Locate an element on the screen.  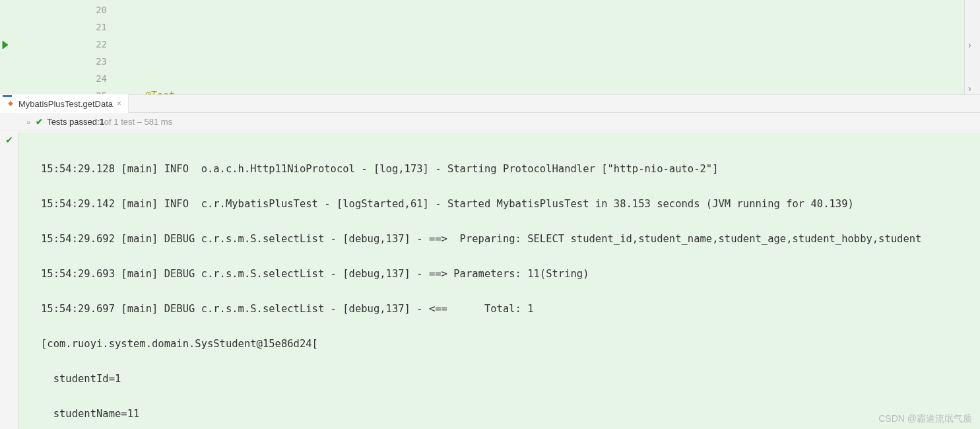
tests-passed-count: 1 is located at coordinates (102, 121).